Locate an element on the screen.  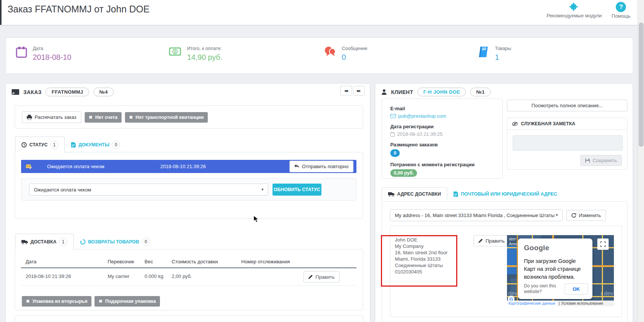
map-fullscreen-button is located at coordinates (603, 244).